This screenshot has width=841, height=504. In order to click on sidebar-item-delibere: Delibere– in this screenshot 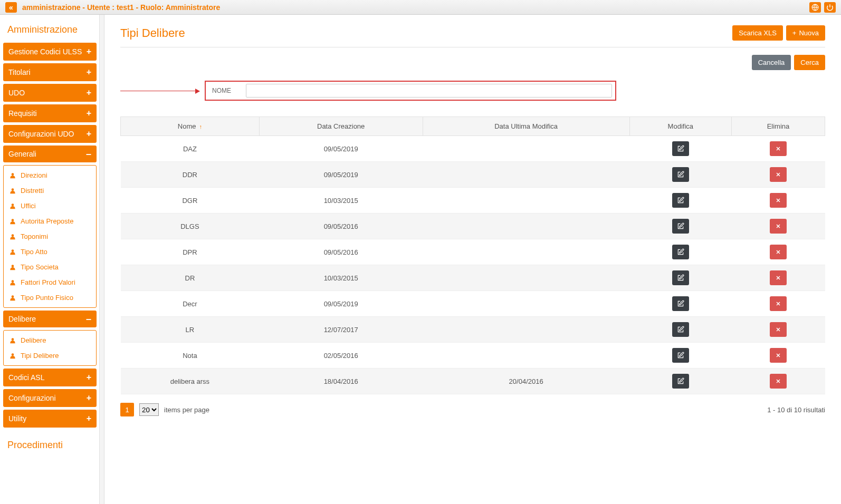, I will do `click(50, 319)`.